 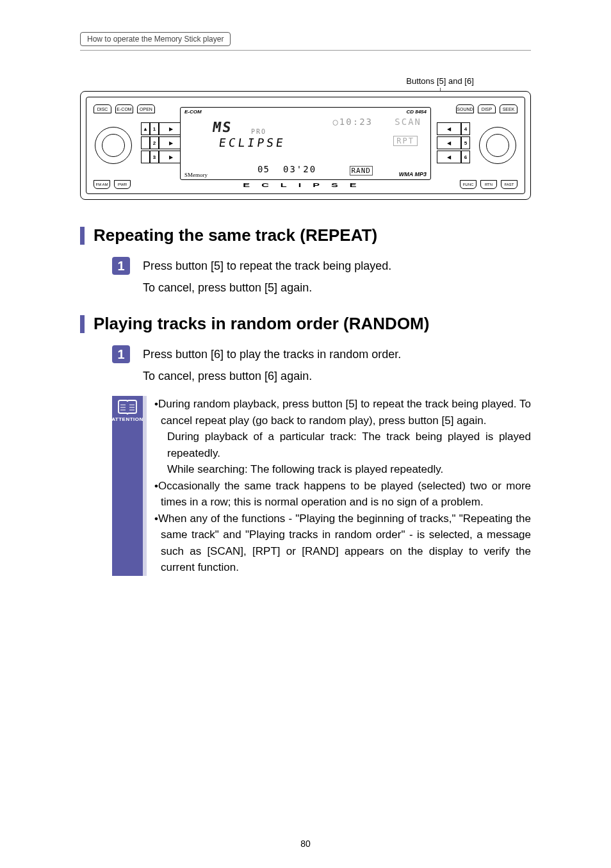 I want to click on device-brand: ECLIPSE, so click(x=305, y=185).